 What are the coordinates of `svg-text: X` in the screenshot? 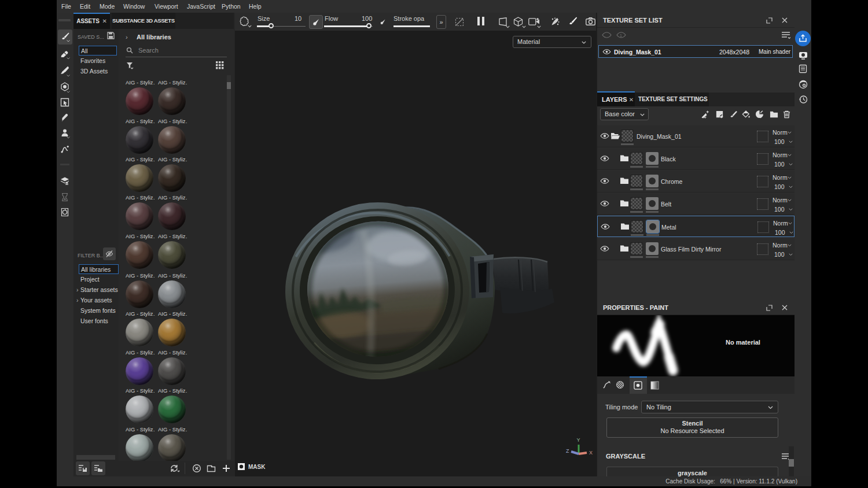 It's located at (591, 453).